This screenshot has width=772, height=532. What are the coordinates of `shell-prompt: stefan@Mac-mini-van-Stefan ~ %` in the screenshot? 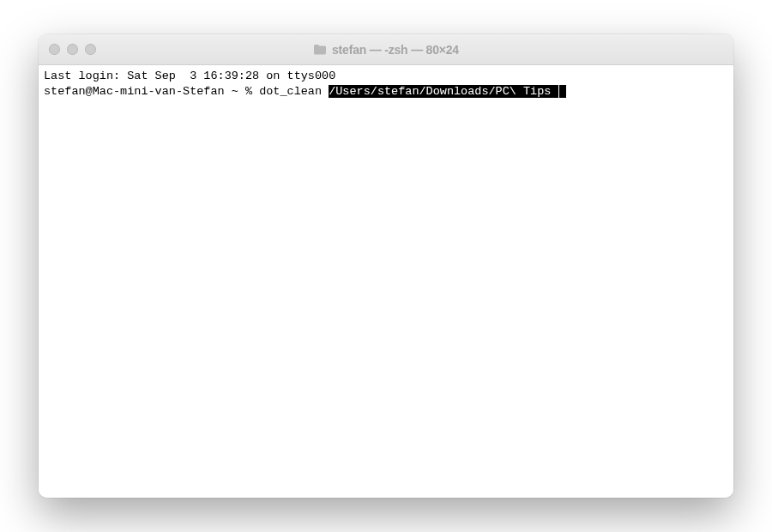 It's located at (151, 91).